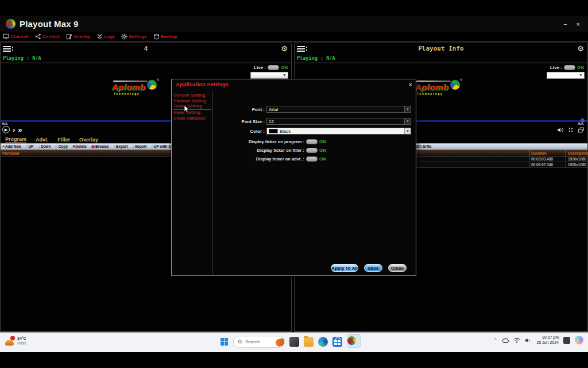 The width and height of the screenshot is (588, 368). I want to click on weather-temp: 34°C, so click(22, 339).